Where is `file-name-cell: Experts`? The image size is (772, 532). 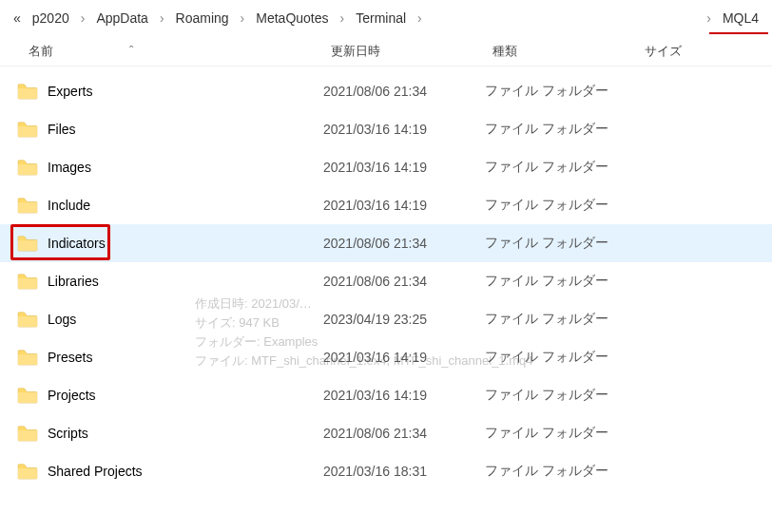 file-name-cell: Experts is located at coordinates (162, 91).